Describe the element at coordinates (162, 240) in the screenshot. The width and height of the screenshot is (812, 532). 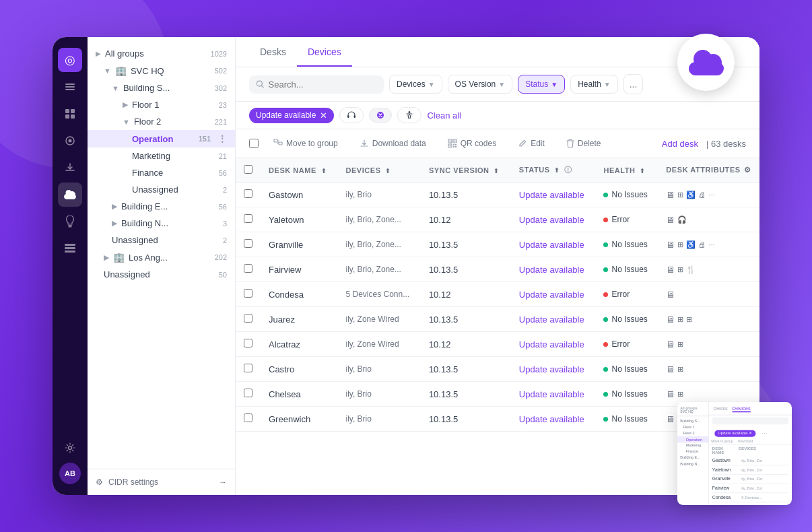
I see `sidebar-item-unassigned-2: Unassigned 2` at that location.